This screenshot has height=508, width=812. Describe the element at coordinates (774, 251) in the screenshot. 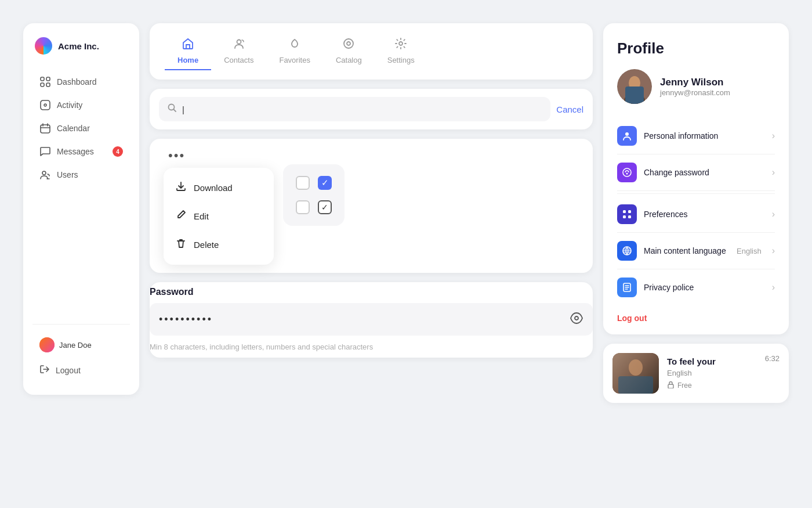

I see `chevron-icon-language: ›` at that location.